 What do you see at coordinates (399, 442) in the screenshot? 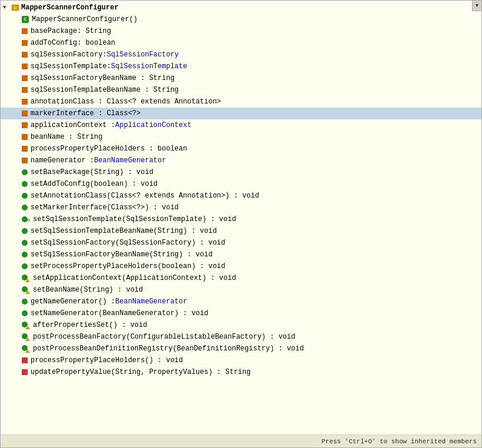
I see `status-text: Press 'Ctrl+O' to show inherited members` at bounding box center [399, 442].